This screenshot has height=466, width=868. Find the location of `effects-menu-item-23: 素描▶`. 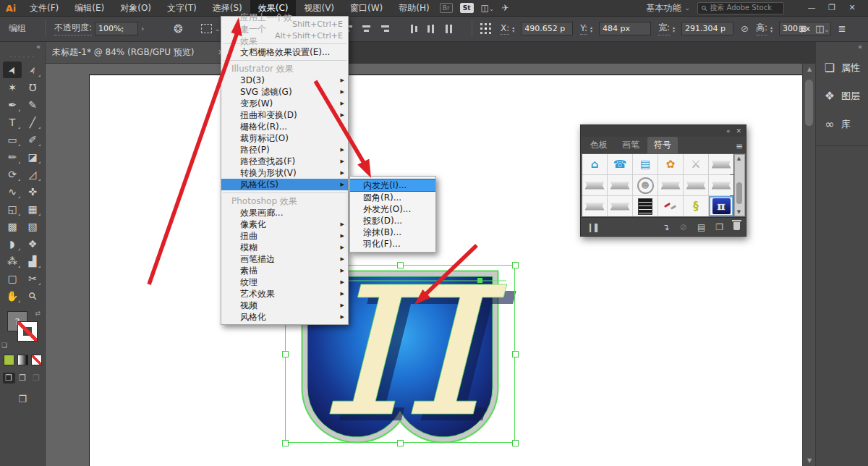

effects-menu-item-23: 素描▶ is located at coordinates (285, 271).